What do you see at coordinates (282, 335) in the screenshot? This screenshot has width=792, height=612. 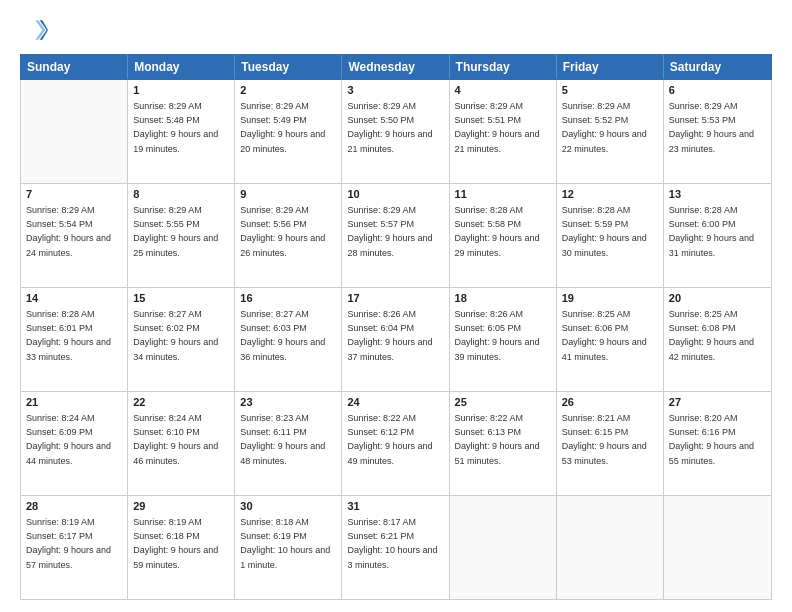 I see `cell-info: Sunrise: 8:27 AMSunset: 6:03 PMDaylight:…` at bounding box center [282, 335].